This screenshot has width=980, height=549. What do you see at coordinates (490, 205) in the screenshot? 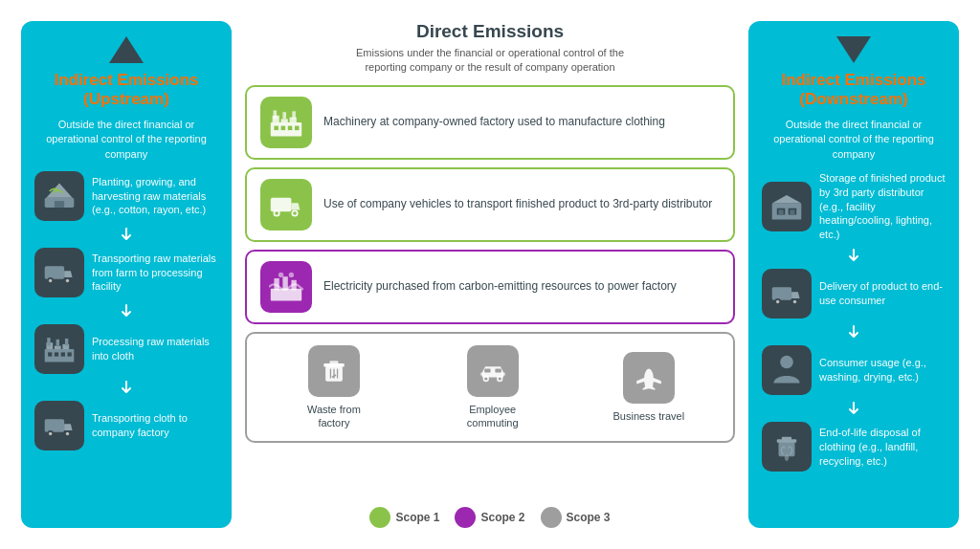
I see `scope1-card-2: Use of company vehicles to transport fin…` at bounding box center [490, 205].